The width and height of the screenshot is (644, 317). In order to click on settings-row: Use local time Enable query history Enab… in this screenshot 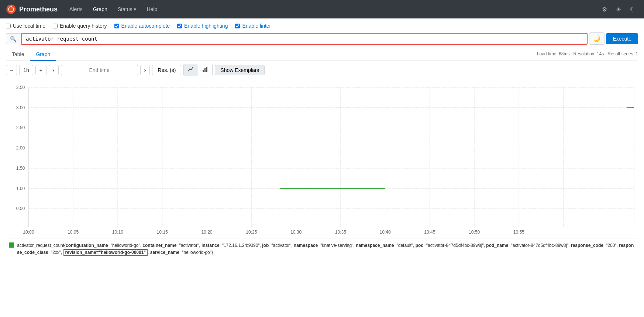, I will do `click(322, 26)`.